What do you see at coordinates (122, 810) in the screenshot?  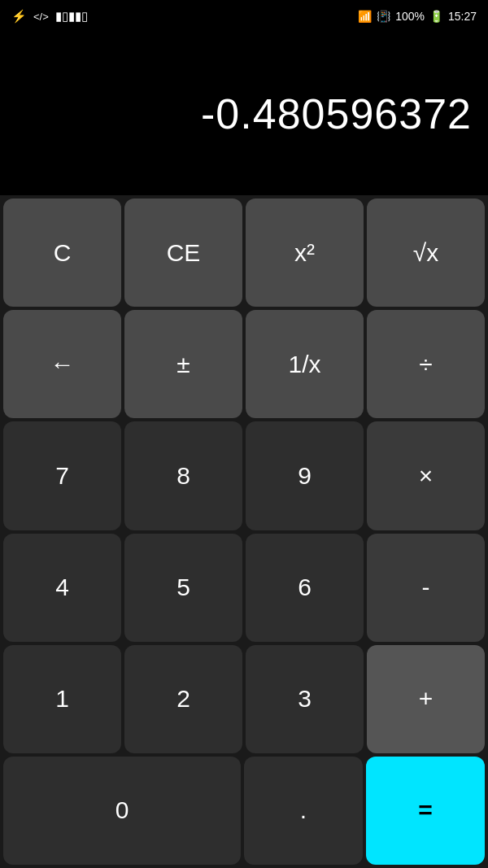 I see `zero-button: 0` at bounding box center [122, 810].